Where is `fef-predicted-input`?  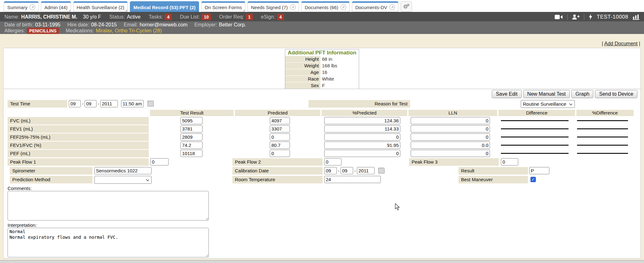
fef-predicted-input is located at coordinates (280, 137).